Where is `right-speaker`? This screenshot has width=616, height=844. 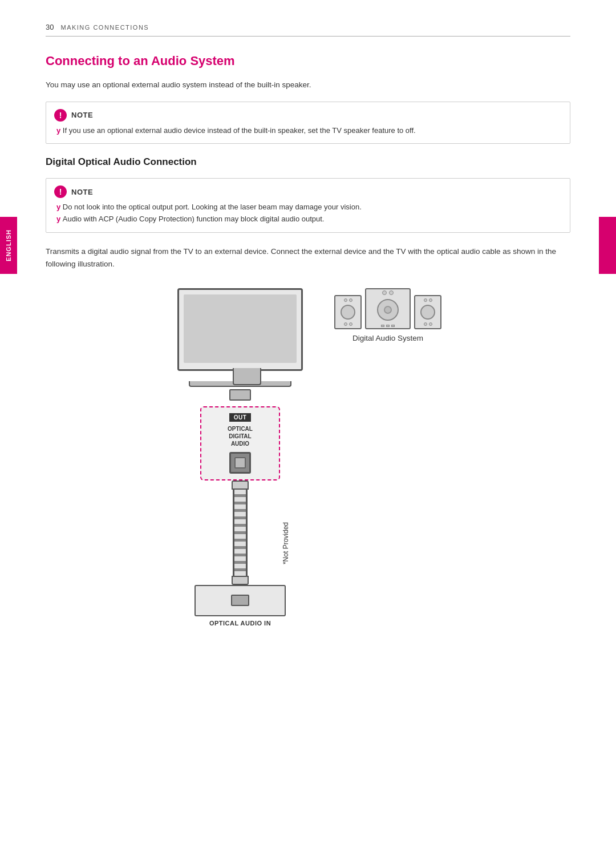 right-speaker is located at coordinates (428, 312).